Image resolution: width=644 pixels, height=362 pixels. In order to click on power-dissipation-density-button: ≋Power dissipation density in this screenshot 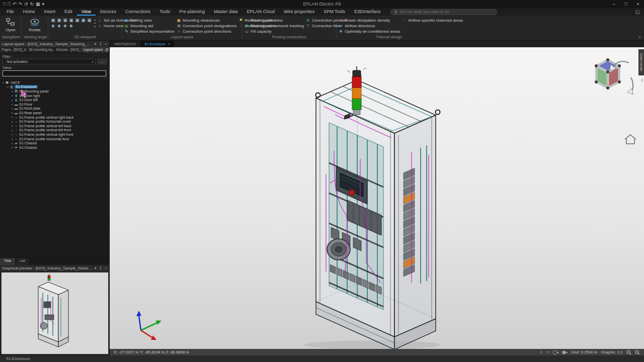, I will do `click(369, 20)`.